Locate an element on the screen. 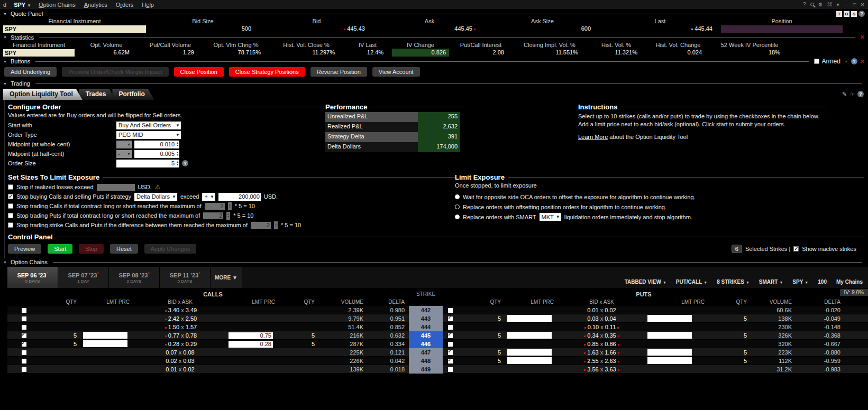 The height and width of the screenshot is (410, 868). stop-losses-checkbox is located at coordinates (11, 187).